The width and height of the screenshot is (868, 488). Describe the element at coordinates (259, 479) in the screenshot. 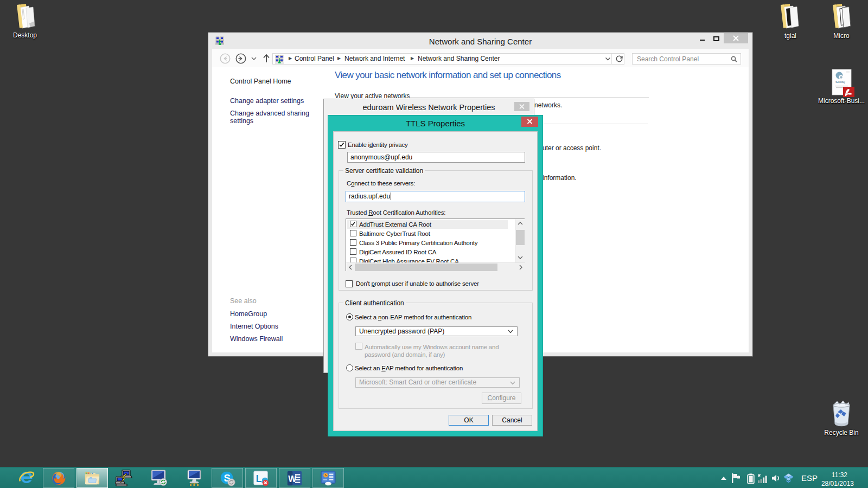

I see `svg-text: L` at that location.